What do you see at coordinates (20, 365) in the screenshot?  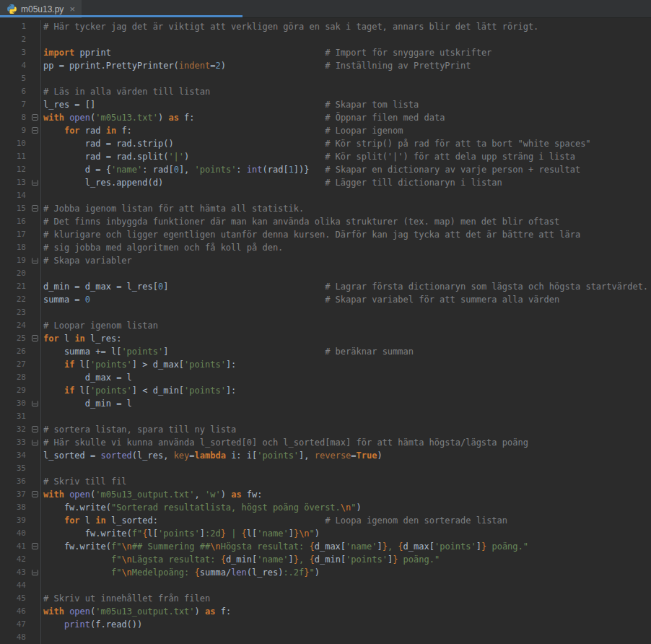 I see `gutter: 27` at bounding box center [20, 365].